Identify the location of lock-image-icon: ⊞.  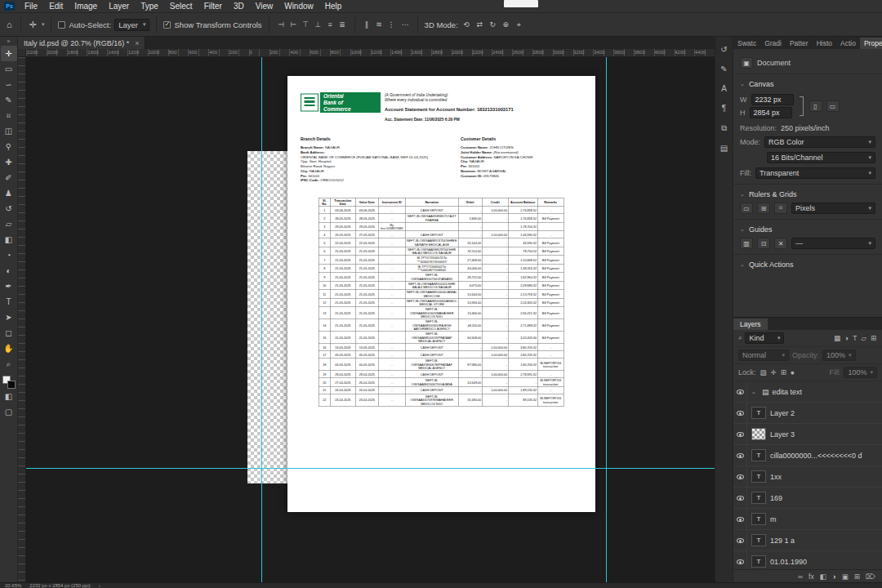
(784, 372).